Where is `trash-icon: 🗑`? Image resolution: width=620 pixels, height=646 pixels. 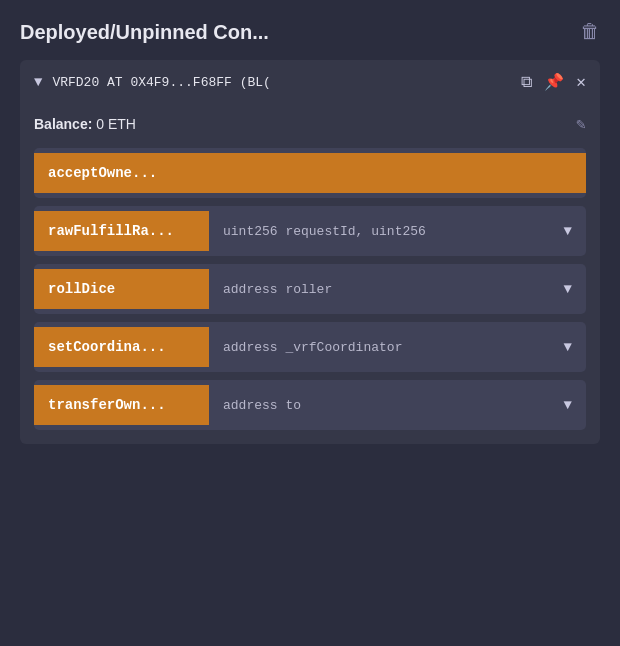 trash-icon: 🗑 is located at coordinates (590, 32).